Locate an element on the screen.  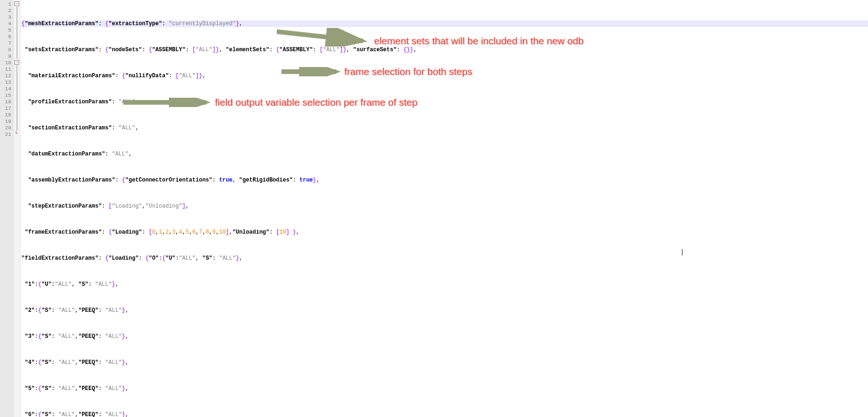
code-line: "5":{"S": "ALL","PEEQ": "ALL"}, is located at coordinates (445, 389).